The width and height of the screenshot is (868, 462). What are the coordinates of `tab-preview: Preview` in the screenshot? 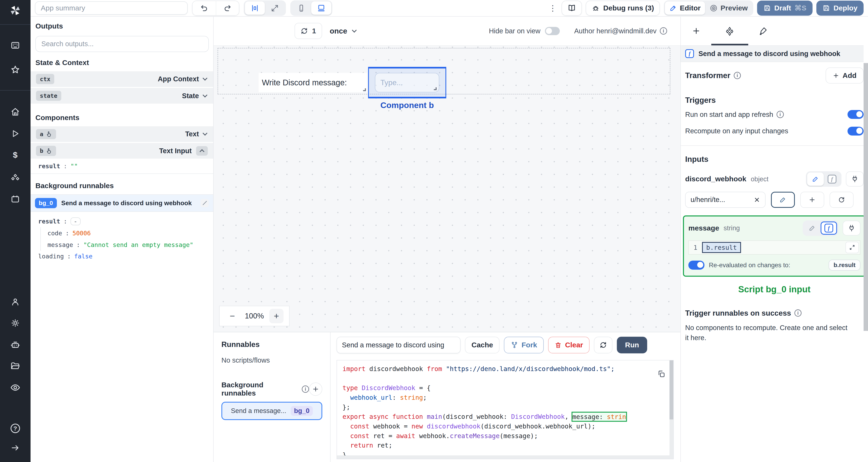 It's located at (728, 8).